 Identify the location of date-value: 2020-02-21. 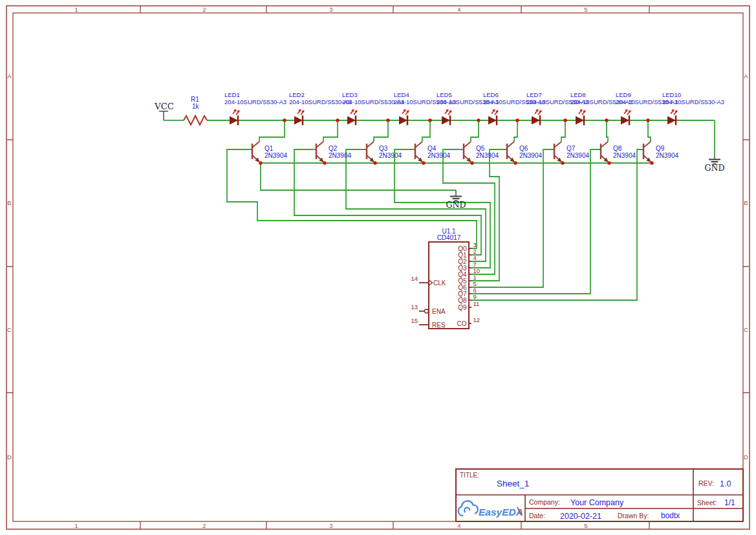
(581, 516).